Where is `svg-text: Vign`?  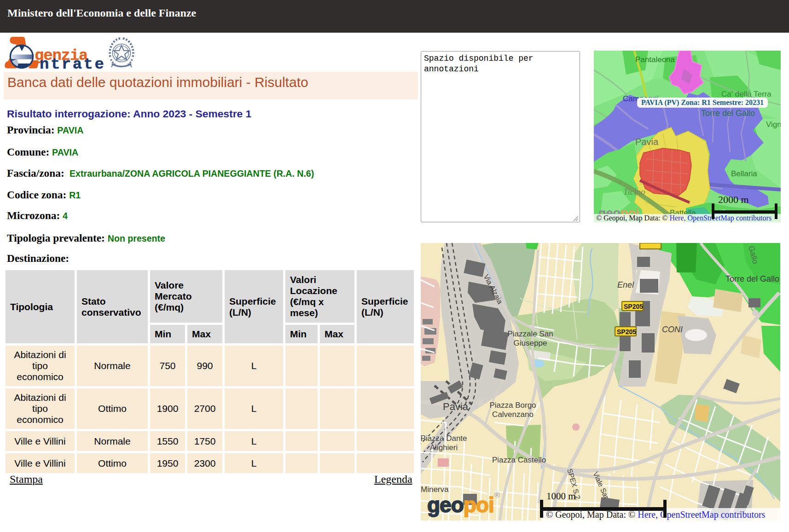
svg-text: Vign is located at coordinates (773, 124).